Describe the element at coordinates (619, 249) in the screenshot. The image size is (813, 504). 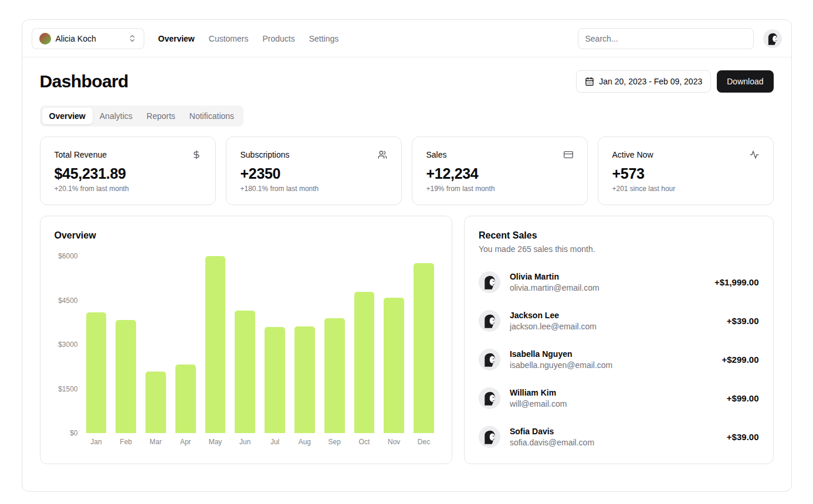
I see `recent-sales-subtitle: You made 265 sales this month.` at that location.